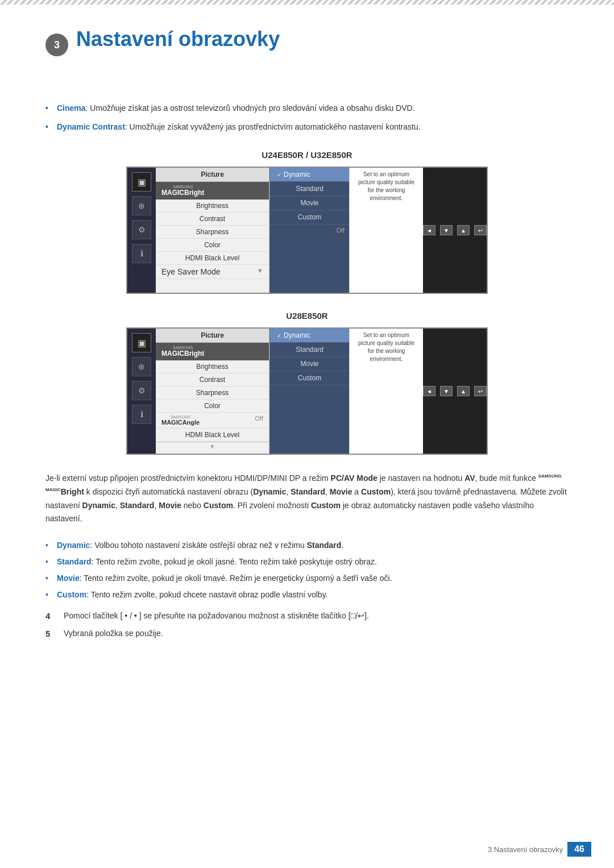  What do you see at coordinates (308, 492) in the screenshot?
I see `term-standard-inline: Standard` at bounding box center [308, 492].